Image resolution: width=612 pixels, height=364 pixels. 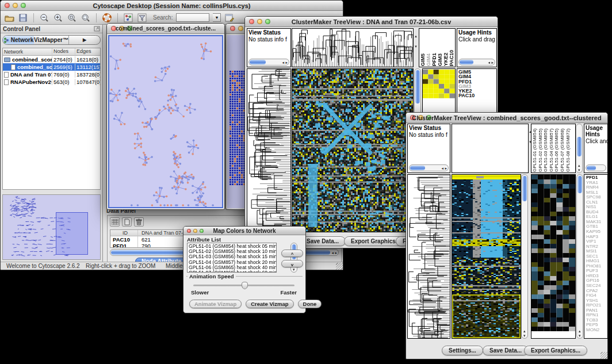 What do you see at coordinates (429, 48) in the screenshot?
I see `column-label: GIM4` at bounding box center [429, 48].